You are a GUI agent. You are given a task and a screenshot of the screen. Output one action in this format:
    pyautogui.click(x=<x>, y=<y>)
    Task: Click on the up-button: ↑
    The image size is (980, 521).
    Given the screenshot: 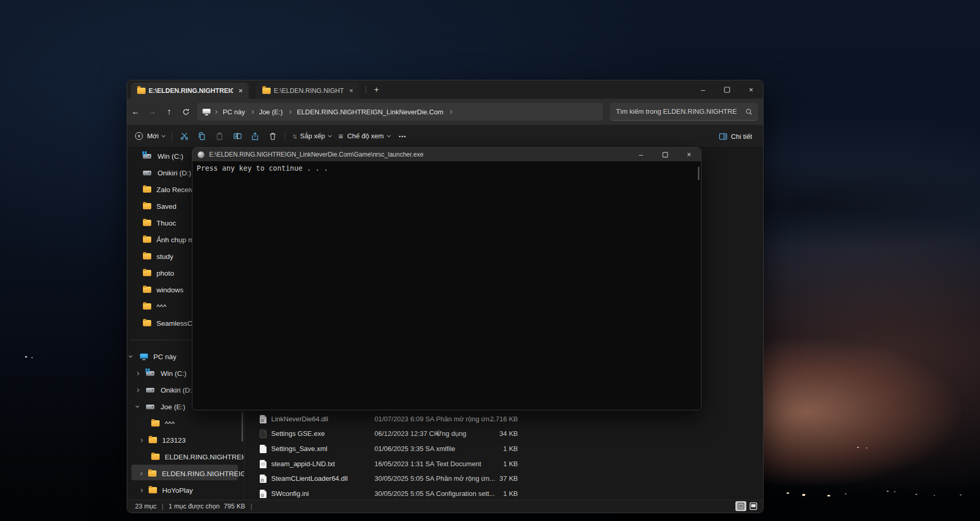 What is the action you would take?
    pyautogui.click(x=169, y=112)
    